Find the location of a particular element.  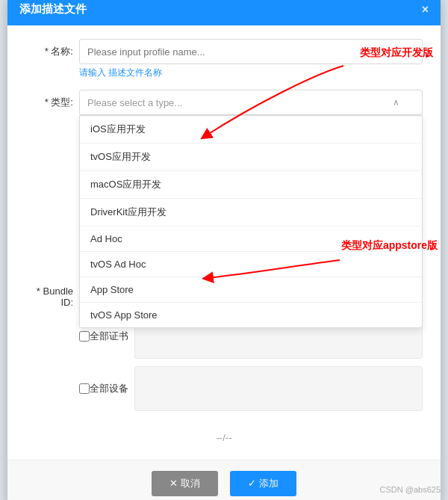

all-devices-checkbox is located at coordinates (84, 389).